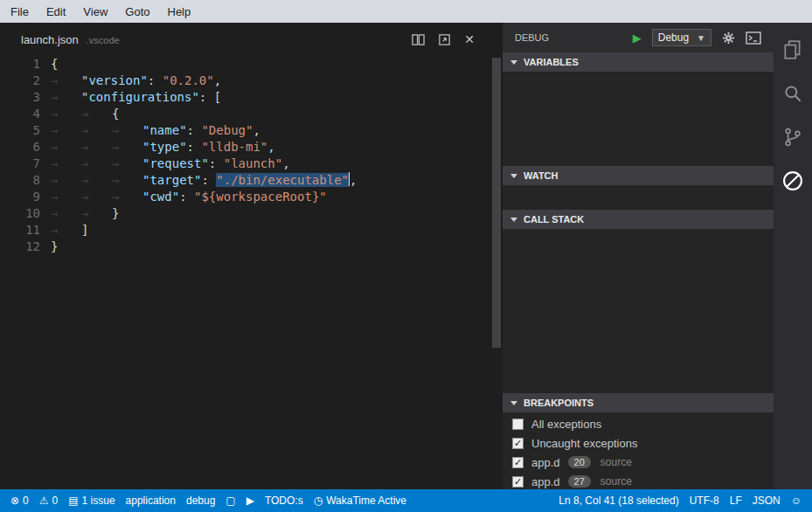  Describe the element at coordinates (638, 197) in the screenshot. I see `watch-body` at that location.